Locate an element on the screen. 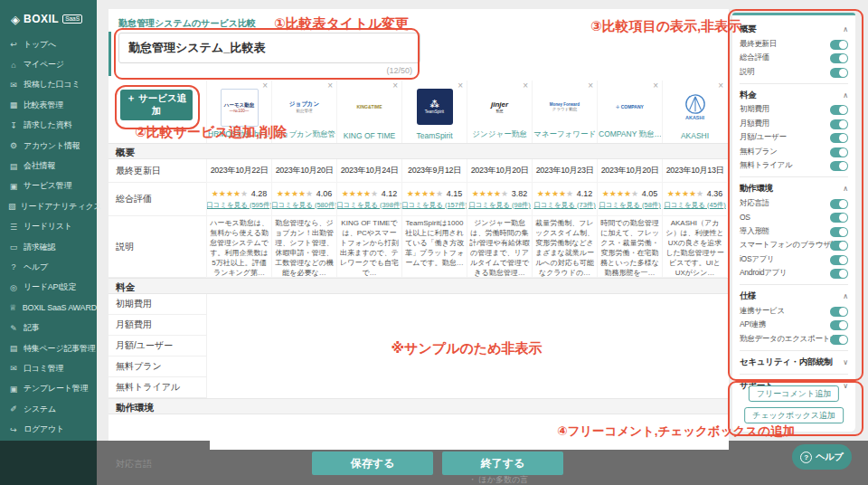  panel-item: Androidアプリ is located at coordinates (794, 274).